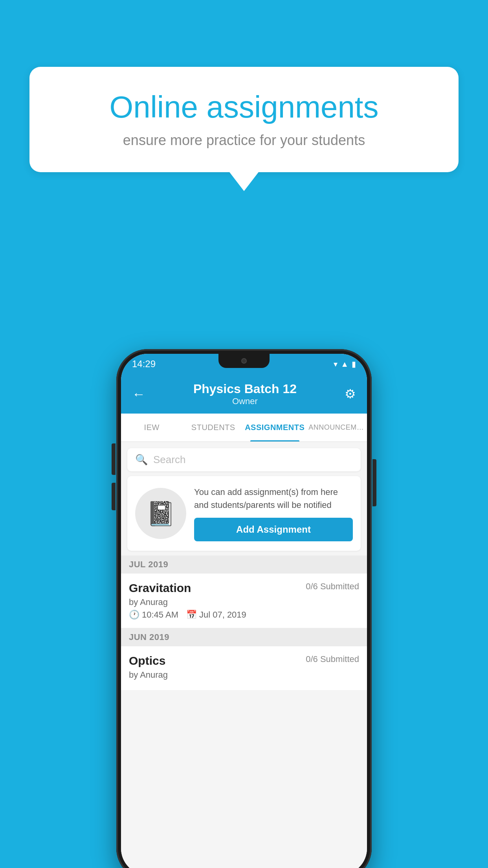 The width and height of the screenshot is (488, 868). I want to click on assignment-illustration: 📓, so click(161, 513).